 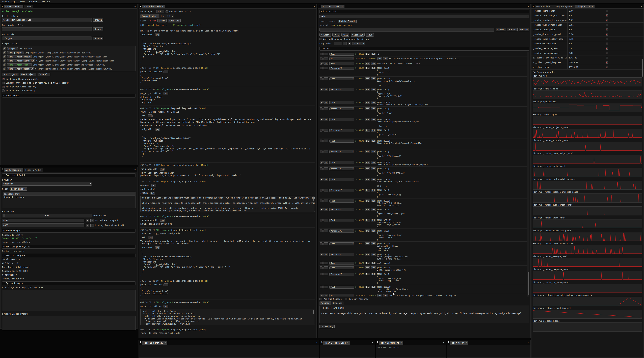 What do you see at coordinates (512, 29) in the screenshot?
I see `rename-button: Rename` at bounding box center [512, 29].